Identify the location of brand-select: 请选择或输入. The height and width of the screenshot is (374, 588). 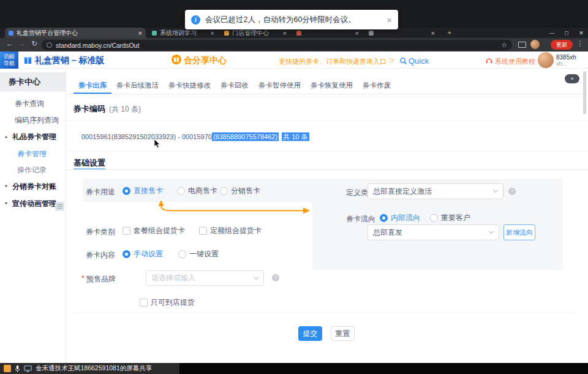
(205, 278).